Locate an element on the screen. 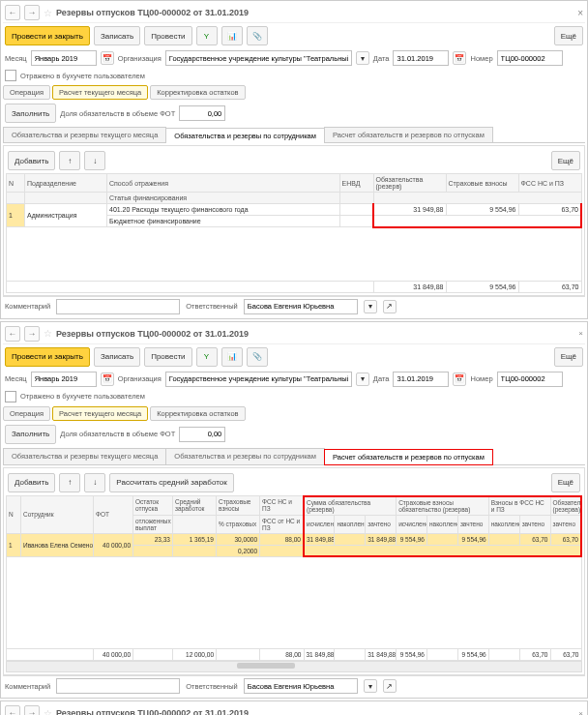 The height and width of the screenshot is (715, 588). post-close-button: Провести и закрыть is located at coordinates (47, 36).